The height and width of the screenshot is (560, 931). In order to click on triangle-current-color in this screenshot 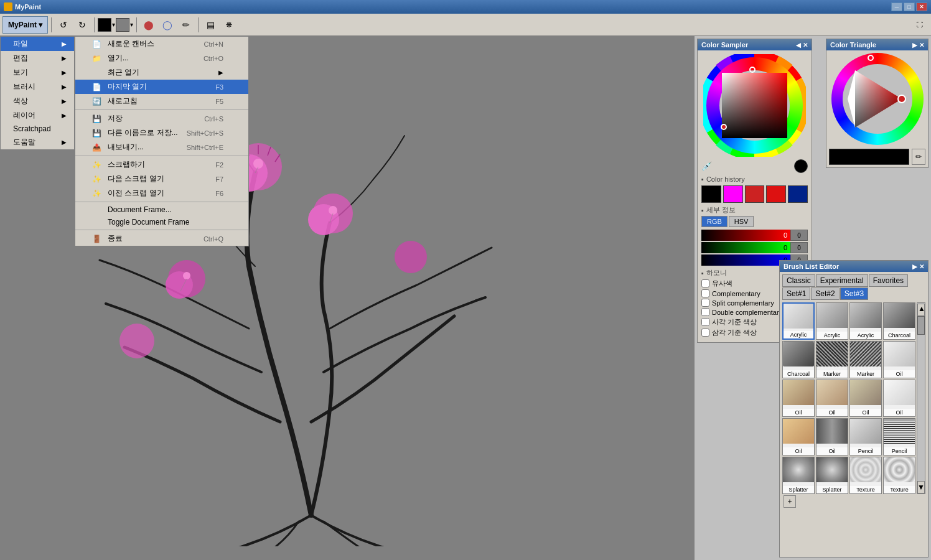, I will do `click(869, 157)`.